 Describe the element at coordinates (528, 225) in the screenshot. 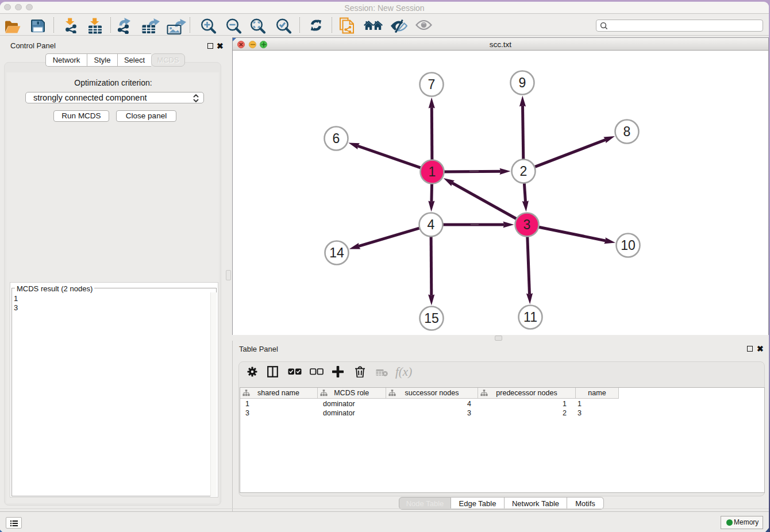

I see `svg-text: 3` at that location.